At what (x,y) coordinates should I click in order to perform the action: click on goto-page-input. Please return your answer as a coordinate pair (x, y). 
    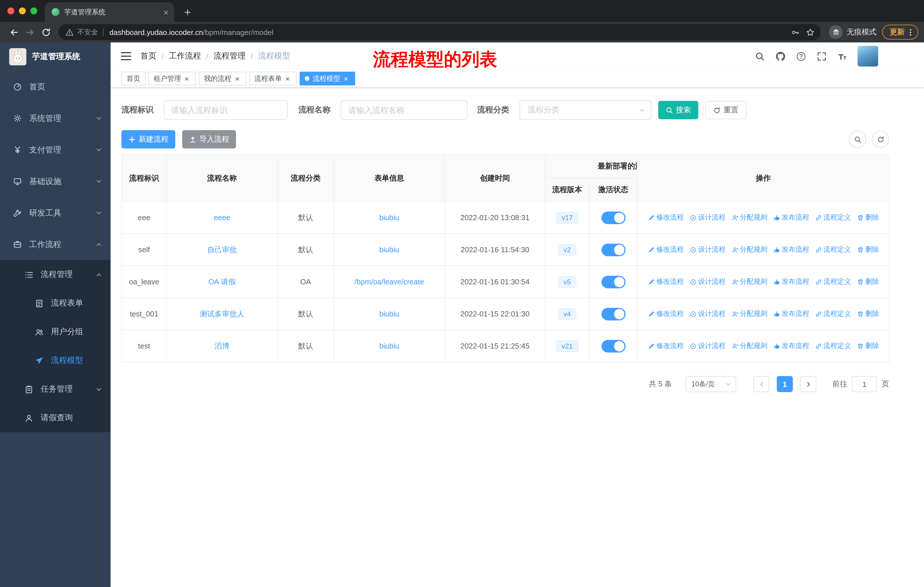
    Looking at the image, I should click on (865, 384).